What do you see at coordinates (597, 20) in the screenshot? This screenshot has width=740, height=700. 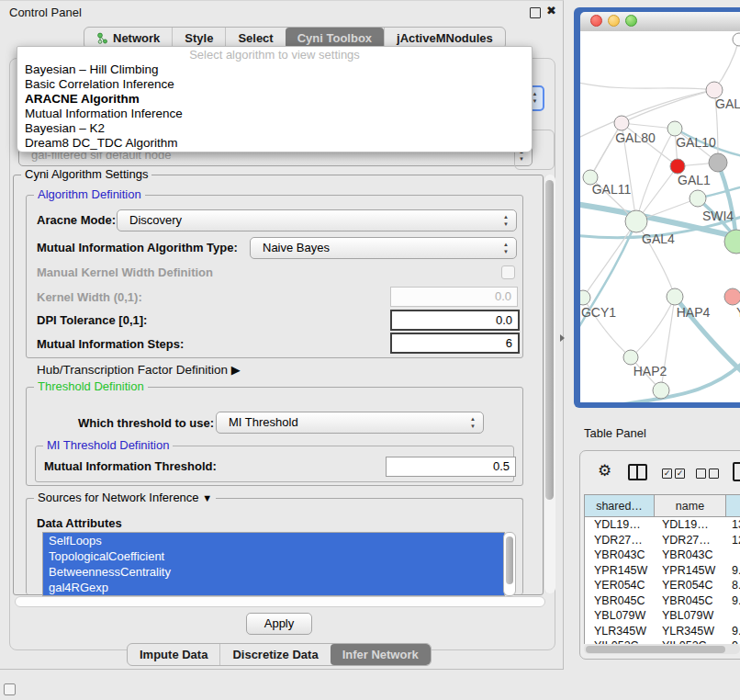 I see `close-traffic-light` at bounding box center [597, 20].